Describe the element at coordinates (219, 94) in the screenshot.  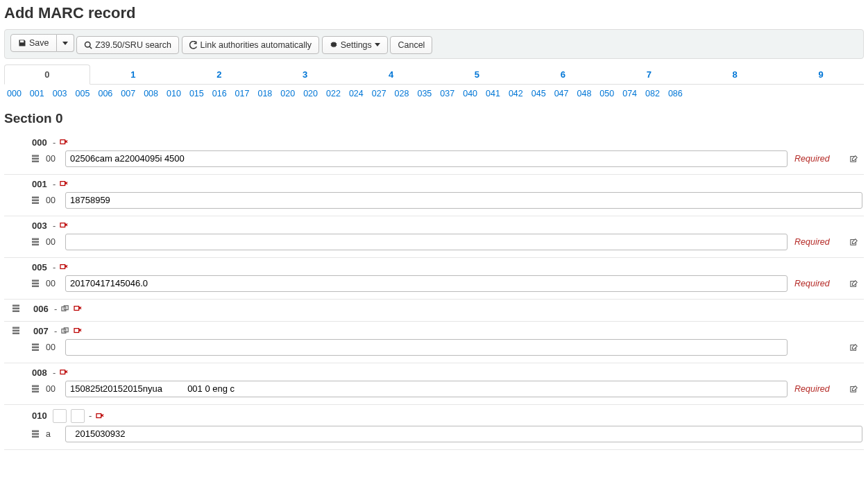
I see `tag-link-016: 016` at that location.